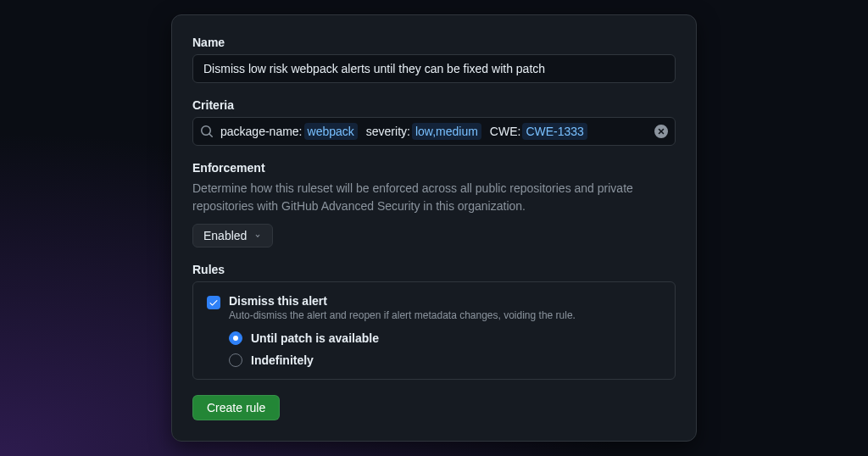  I want to click on enforcement-label: Enforcement, so click(434, 168).